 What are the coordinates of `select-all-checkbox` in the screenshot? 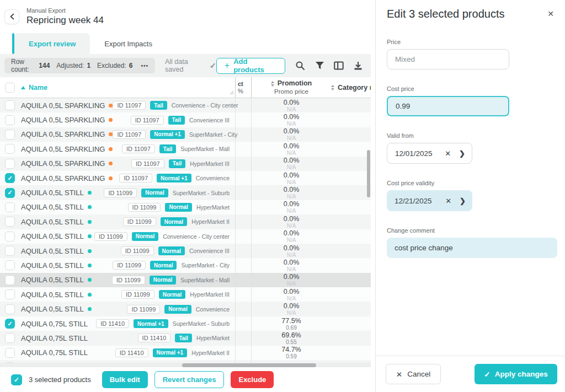 It's located at (10, 88).